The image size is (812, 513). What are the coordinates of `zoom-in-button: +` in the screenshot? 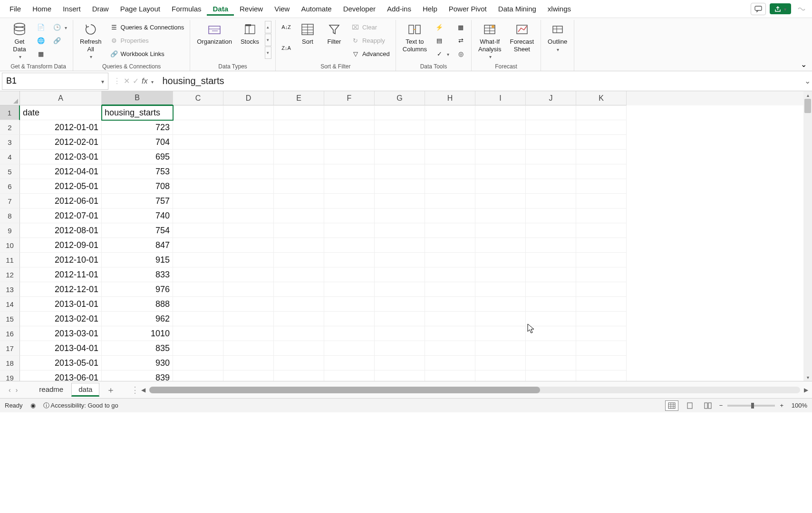 It's located at (782, 406).